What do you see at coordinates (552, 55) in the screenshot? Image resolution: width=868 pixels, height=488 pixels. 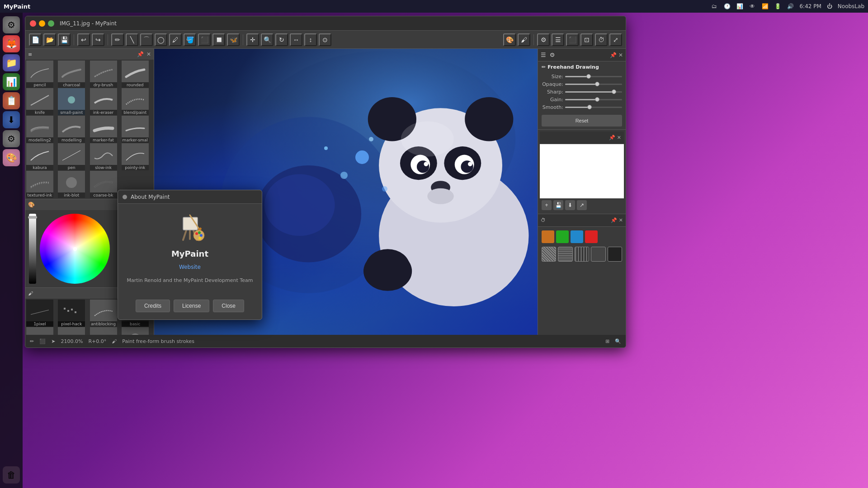 I see `panel-settings-icon: ⚙` at bounding box center [552, 55].